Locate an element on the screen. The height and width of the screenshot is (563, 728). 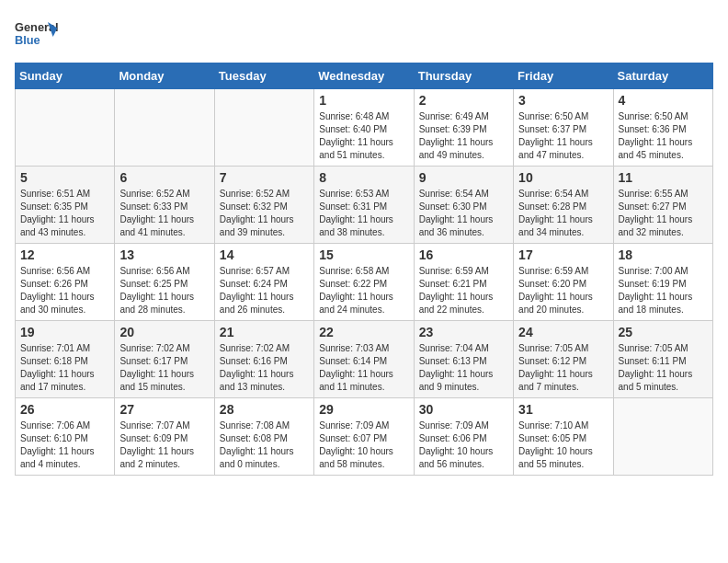
calendar-cell: 24Sunrise: 7:05 AM Sunset: 6:12 PM Dayli… is located at coordinates (563, 360).